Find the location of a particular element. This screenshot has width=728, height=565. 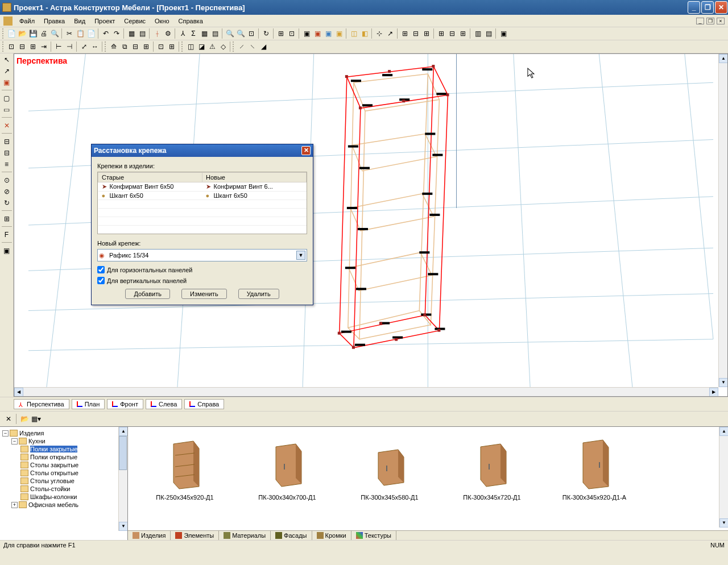

dropdown-arrow-icon: ▼ is located at coordinates (301, 255).